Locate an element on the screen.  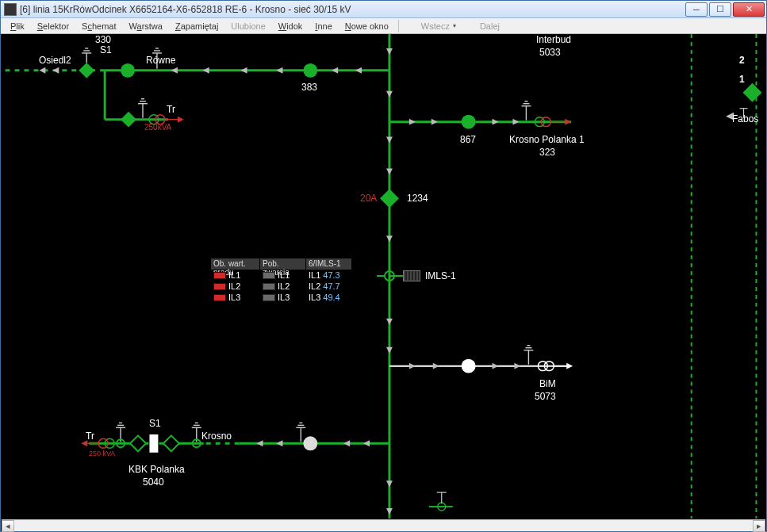
scroll-track is located at coordinates (384, 526).